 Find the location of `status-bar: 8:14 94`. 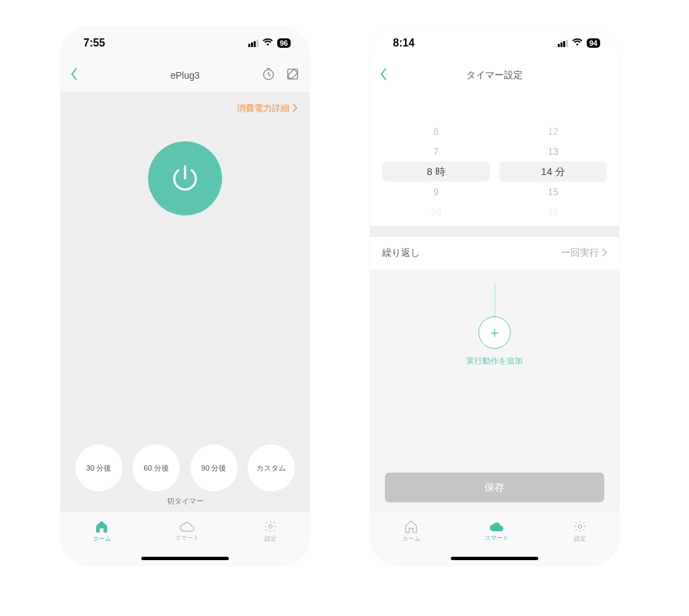

status-bar: 8:14 94 is located at coordinates (495, 43).